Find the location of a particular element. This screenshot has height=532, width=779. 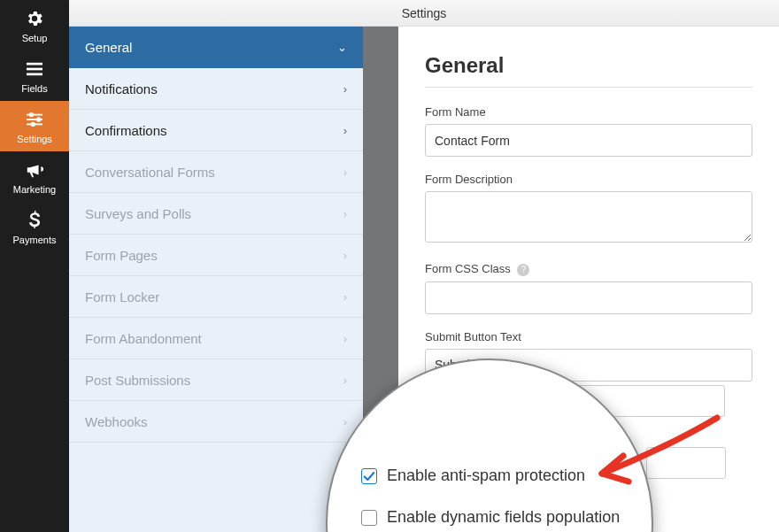

settings-nav-item-form-locker: Form Locker › is located at coordinates (216, 297).